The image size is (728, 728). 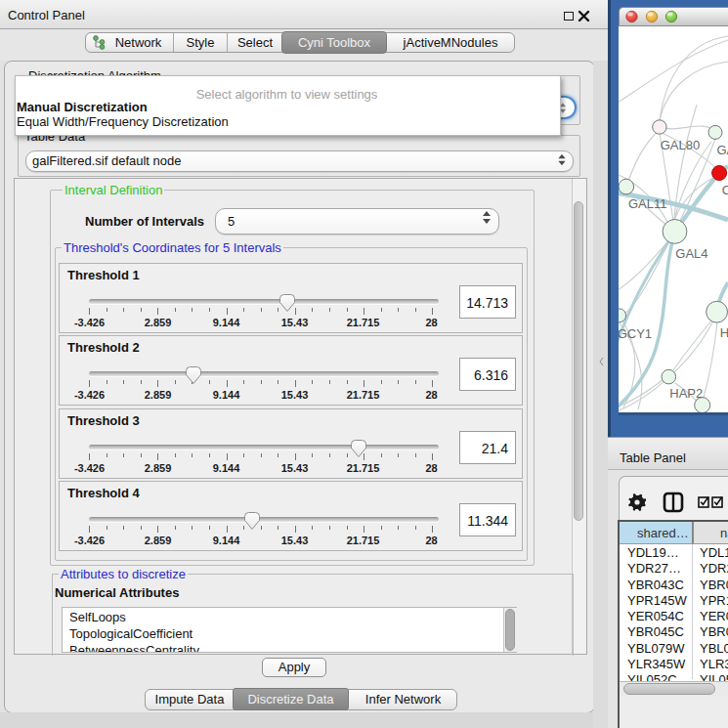 I want to click on svg-text: GAL11, so click(x=648, y=203).